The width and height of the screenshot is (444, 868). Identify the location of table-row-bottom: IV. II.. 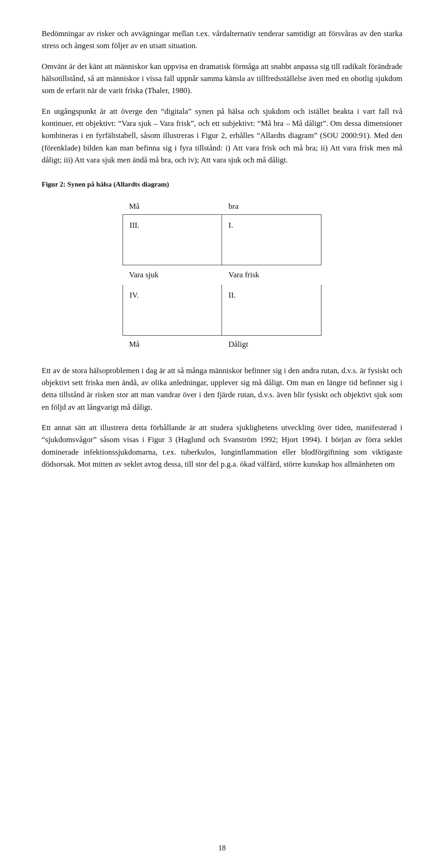
(222, 310).